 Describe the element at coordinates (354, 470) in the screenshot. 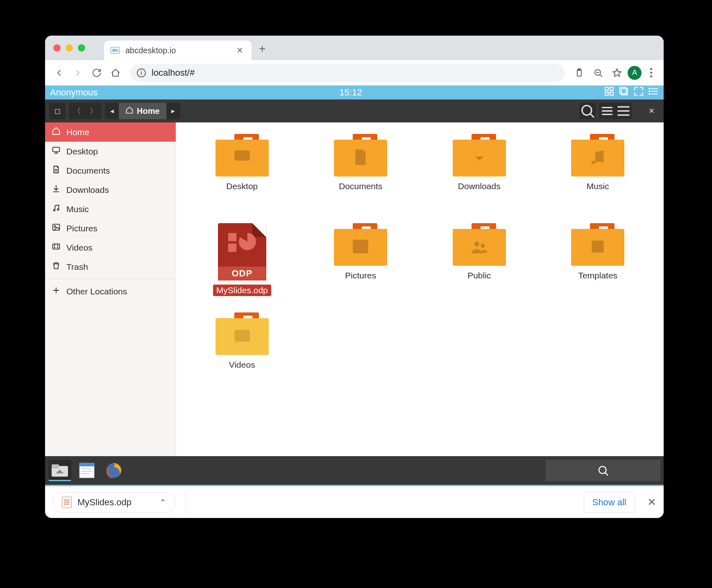

I see `desktop-taskbar` at that location.